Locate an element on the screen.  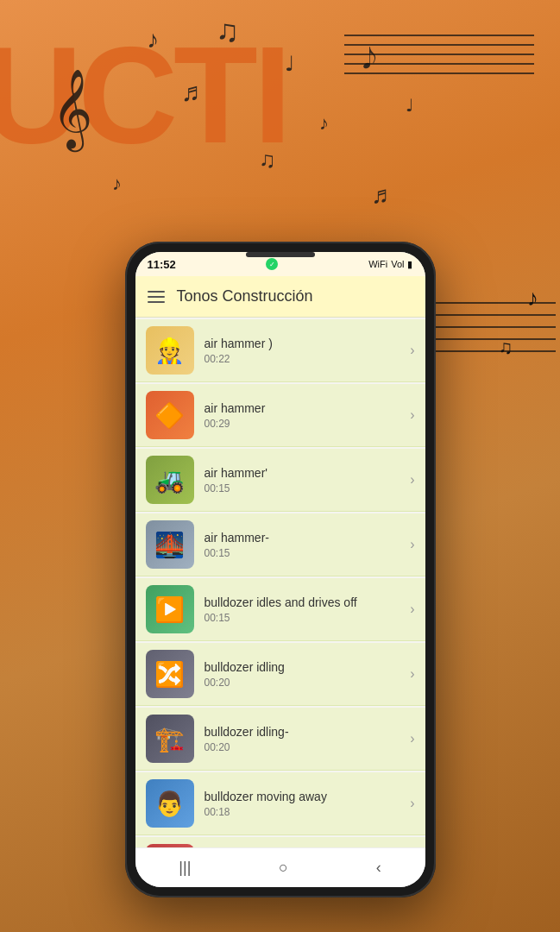
sound-duration-3: 00:15 is located at coordinates (304, 488).